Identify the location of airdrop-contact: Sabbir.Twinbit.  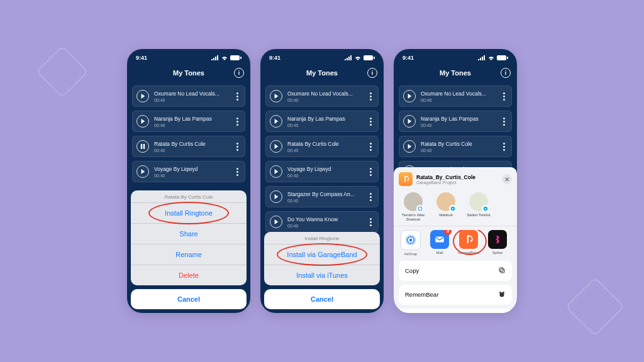
(479, 207).